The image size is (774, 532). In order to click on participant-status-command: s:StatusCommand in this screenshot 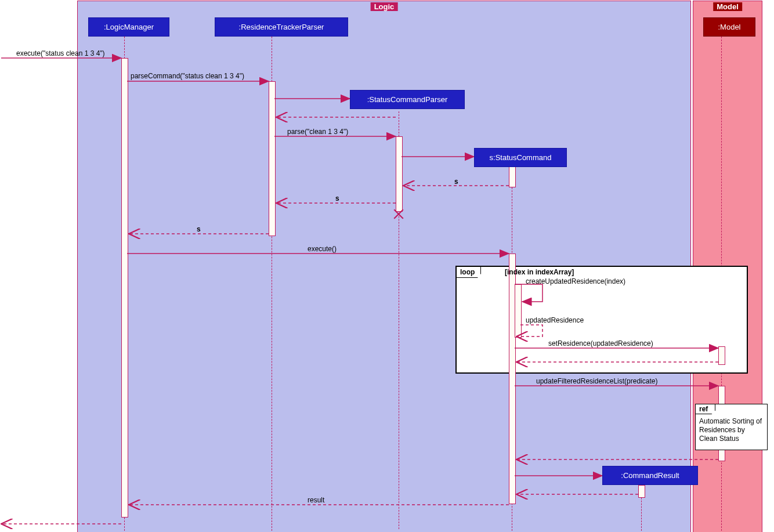, I will do `click(520, 158)`.